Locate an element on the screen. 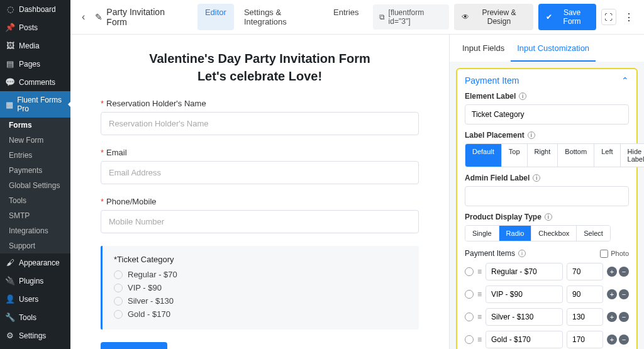 The height and width of the screenshot is (349, 644). wp-sub-forms: Forms is located at coordinates (35, 125).